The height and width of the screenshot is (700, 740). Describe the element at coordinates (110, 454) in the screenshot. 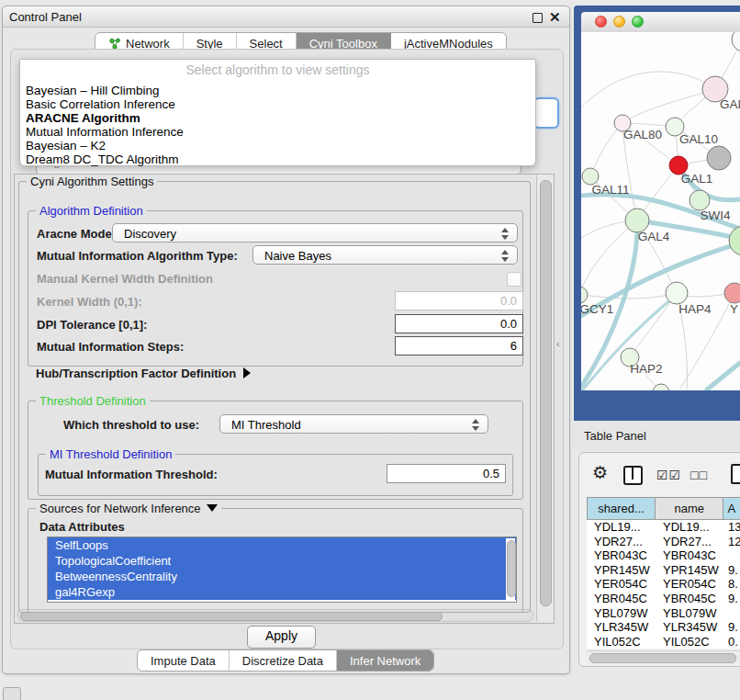

I see `mi-threshold-definition-title: MI Threshold Definition` at that location.